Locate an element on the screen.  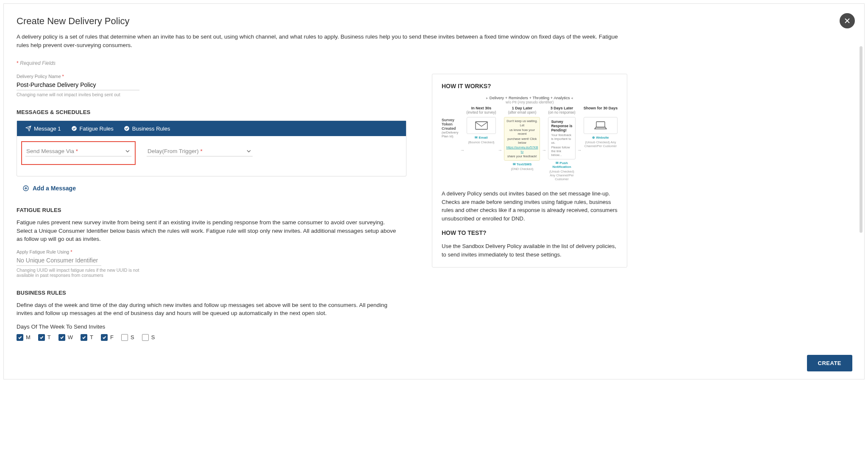
apply-fatigue-select is located at coordinates (59, 260).